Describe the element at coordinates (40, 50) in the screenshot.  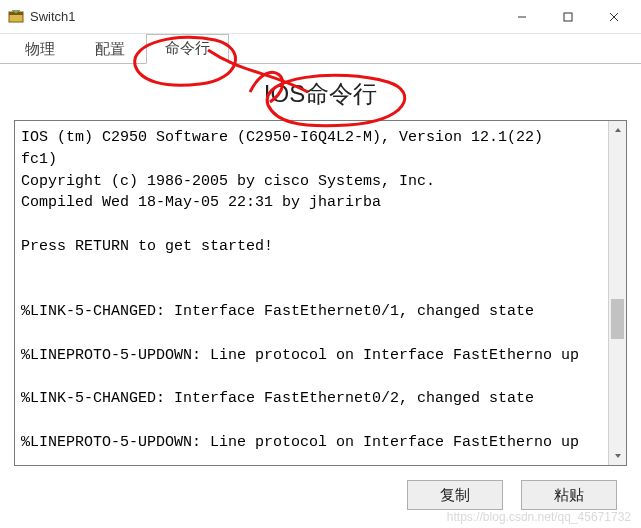
I see `tab-physical: 物理` at that location.